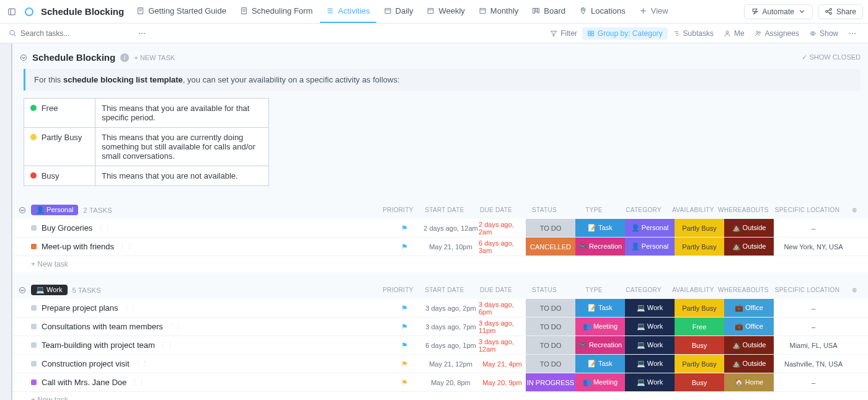 Image resolution: width=868 pixels, height=400 pixels. Describe the element at coordinates (154, 58) in the screenshot. I see `new-task-button: + NEW TASK` at that location.